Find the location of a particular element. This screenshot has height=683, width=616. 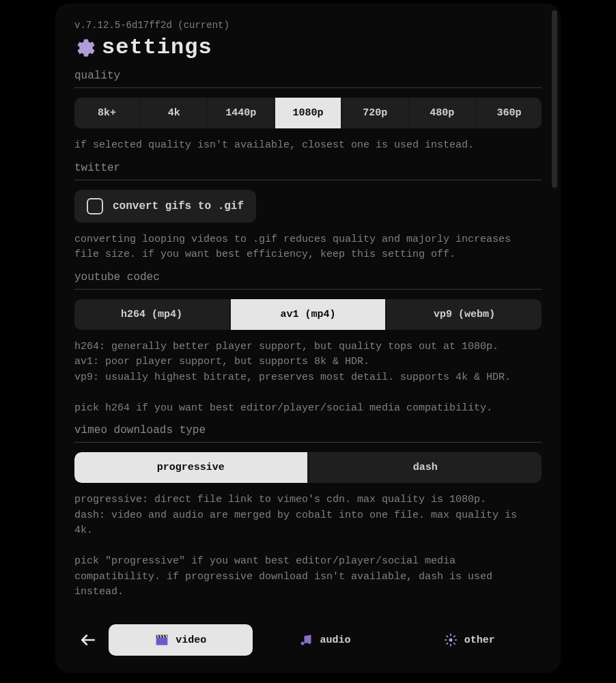

quality-option-720p: 720p is located at coordinates (376, 113).